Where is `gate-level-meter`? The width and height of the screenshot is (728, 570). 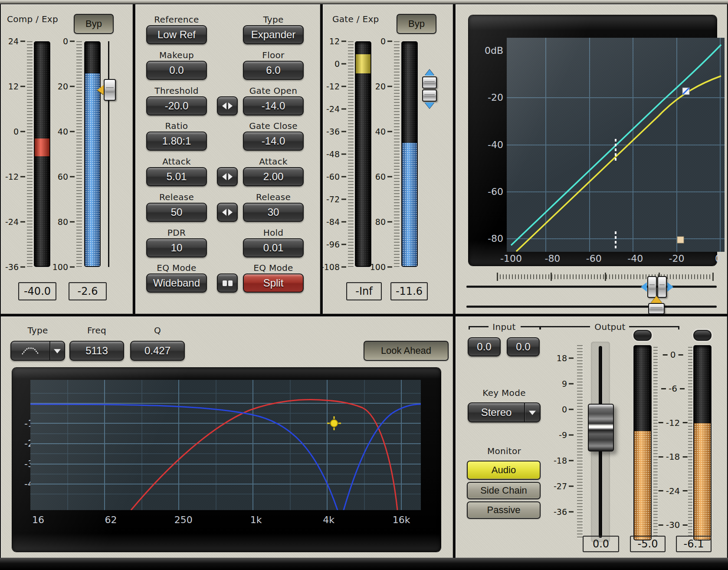 gate-level-meter is located at coordinates (410, 154).